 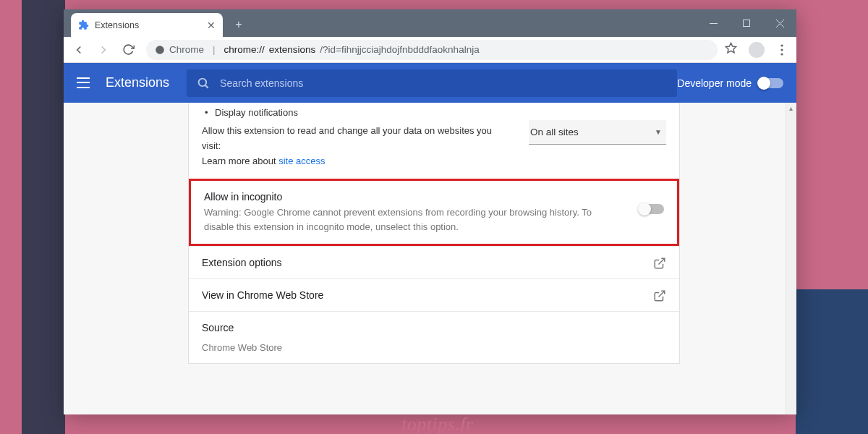 I want to click on developer-mode-label: Developer mode, so click(x=715, y=83).